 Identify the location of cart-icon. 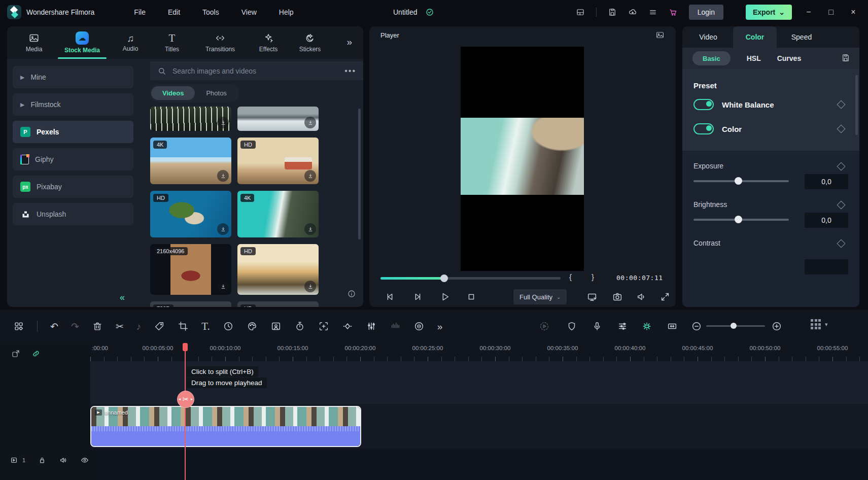
(673, 12).